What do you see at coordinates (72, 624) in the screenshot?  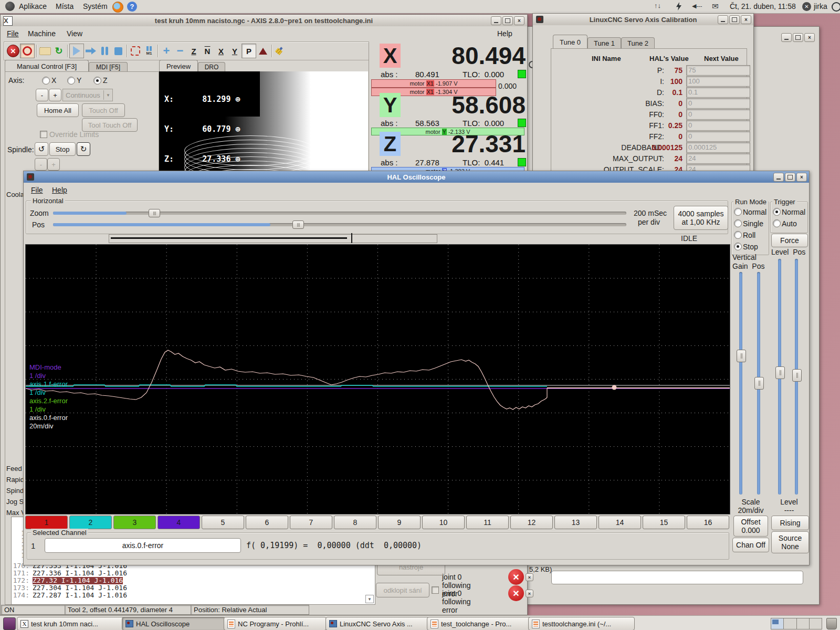 I see `taskbar-item-axis: X test kruh 10mm naci...` at bounding box center [72, 624].